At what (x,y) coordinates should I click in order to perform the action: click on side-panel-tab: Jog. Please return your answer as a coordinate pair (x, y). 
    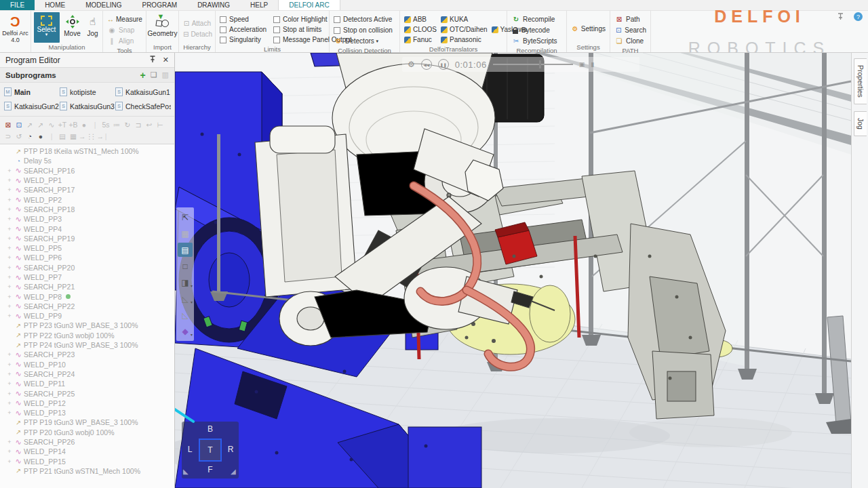
    Looking at the image, I should click on (860, 123).